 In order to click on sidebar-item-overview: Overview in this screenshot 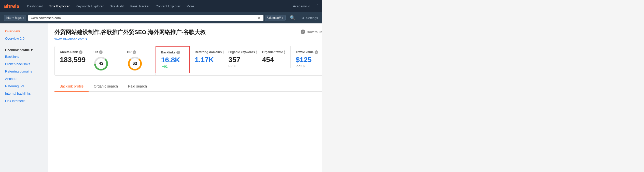, I will do `click(24, 31)`.